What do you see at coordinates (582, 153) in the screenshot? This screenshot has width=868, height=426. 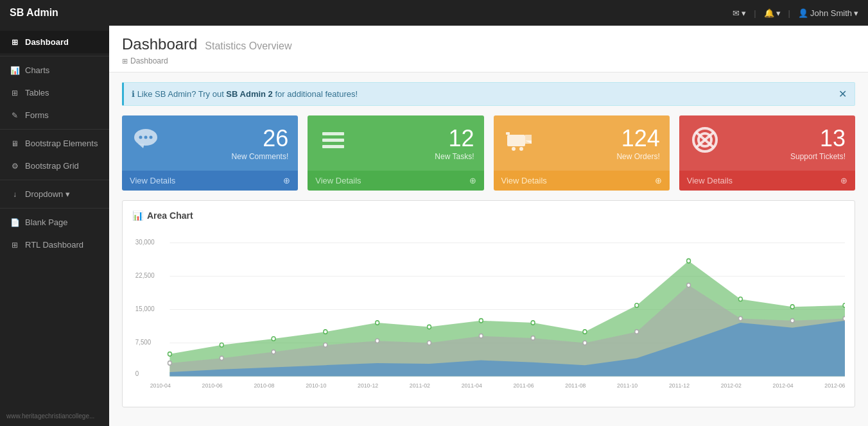 I see `orders-card: 124 New Orders! View Details ⊕` at bounding box center [582, 153].